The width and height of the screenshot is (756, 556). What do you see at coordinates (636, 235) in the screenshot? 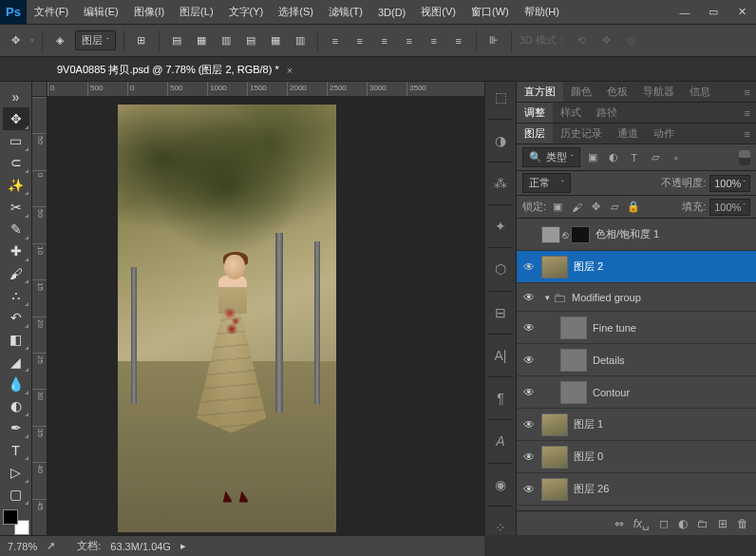
I see `layer-row: ⎋色相/饱和度 1` at bounding box center [636, 235].